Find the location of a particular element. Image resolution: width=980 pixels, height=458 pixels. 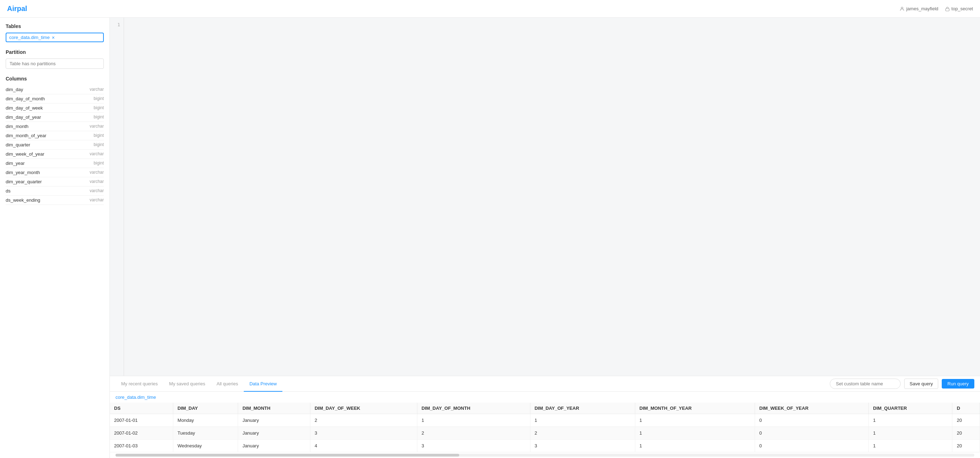

column-name: dim_day is located at coordinates (14, 89).